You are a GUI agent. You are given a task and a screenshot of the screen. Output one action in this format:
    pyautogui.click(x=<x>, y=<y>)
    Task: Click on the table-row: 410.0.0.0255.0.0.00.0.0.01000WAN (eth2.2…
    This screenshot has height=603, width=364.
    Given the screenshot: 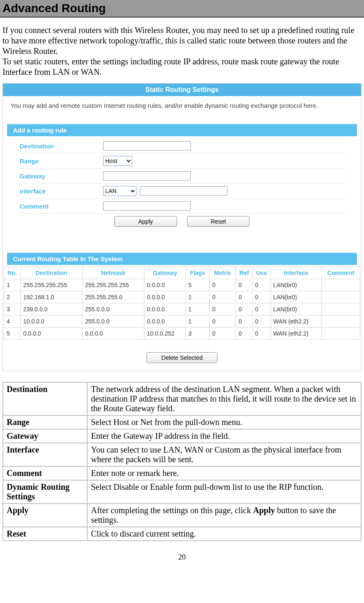 What is the action you would take?
    pyautogui.click(x=182, y=322)
    